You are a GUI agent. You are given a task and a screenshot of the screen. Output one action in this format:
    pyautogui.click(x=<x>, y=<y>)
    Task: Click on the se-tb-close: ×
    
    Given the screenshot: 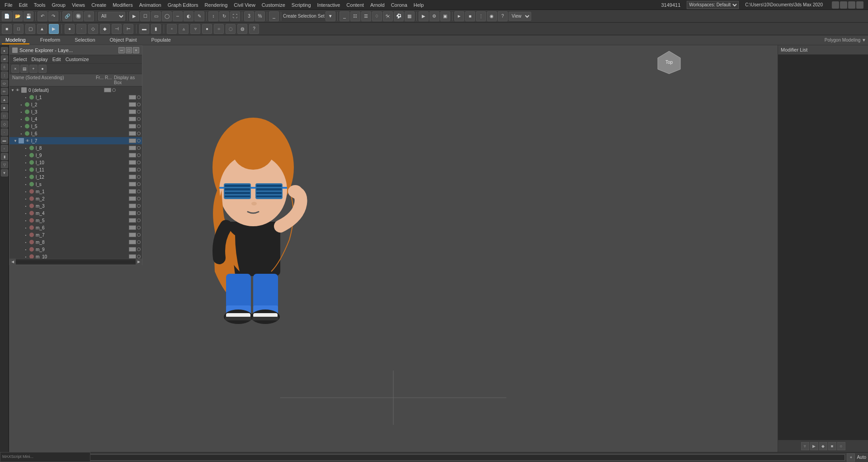 What is the action you would take?
    pyautogui.click(x=15, y=69)
    